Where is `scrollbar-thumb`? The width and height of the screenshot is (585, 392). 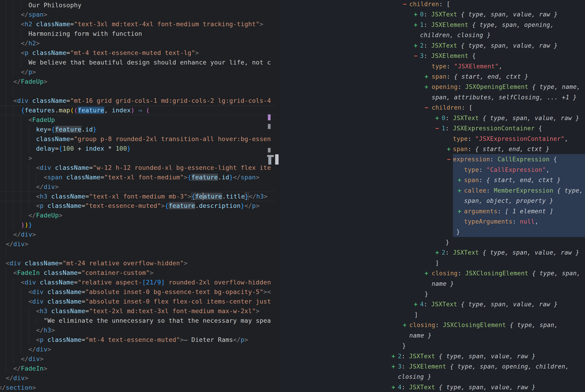
scrollbar-thumb is located at coordinates (277, 160).